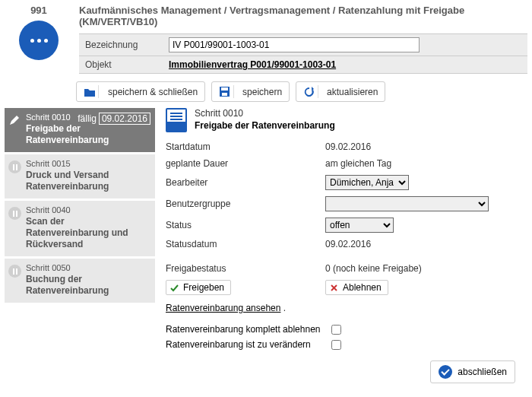 The height and width of the screenshot is (397, 532). What do you see at coordinates (223, 308) in the screenshot?
I see `view-agreement-link: Ratenvereinbarung ansehen` at bounding box center [223, 308].